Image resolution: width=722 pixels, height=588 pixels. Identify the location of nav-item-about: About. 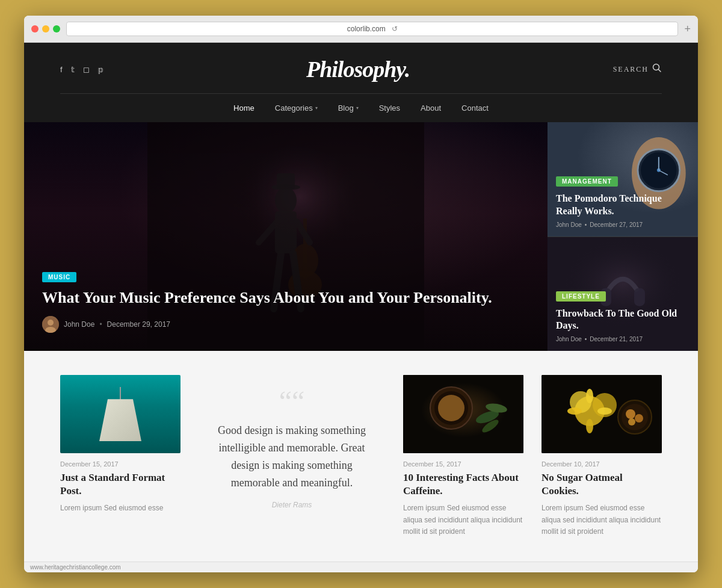
(431, 108).